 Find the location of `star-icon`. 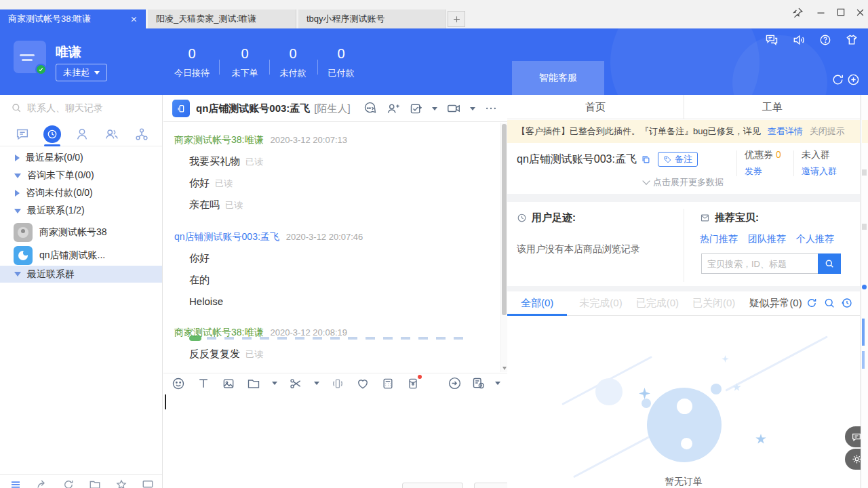

star-icon is located at coordinates (121, 483).